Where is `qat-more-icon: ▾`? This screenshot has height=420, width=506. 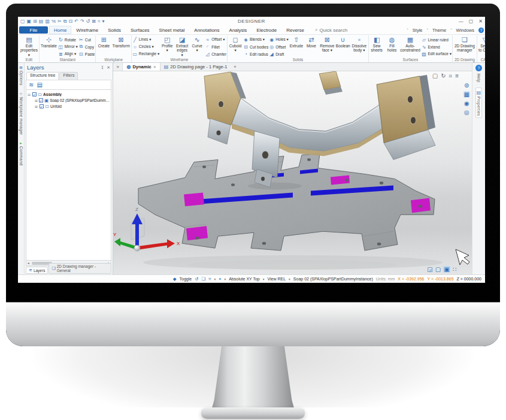
qat-more-icon: ▾ is located at coordinates (104, 22).